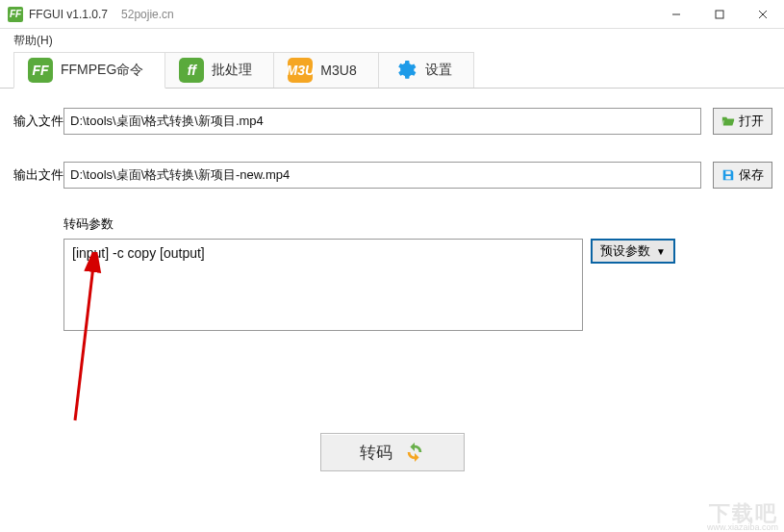 The image size is (784, 532). What do you see at coordinates (38, 175) in the screenshot?
I see `output-file-label: 输出文件` at bounding box center [38, 175].